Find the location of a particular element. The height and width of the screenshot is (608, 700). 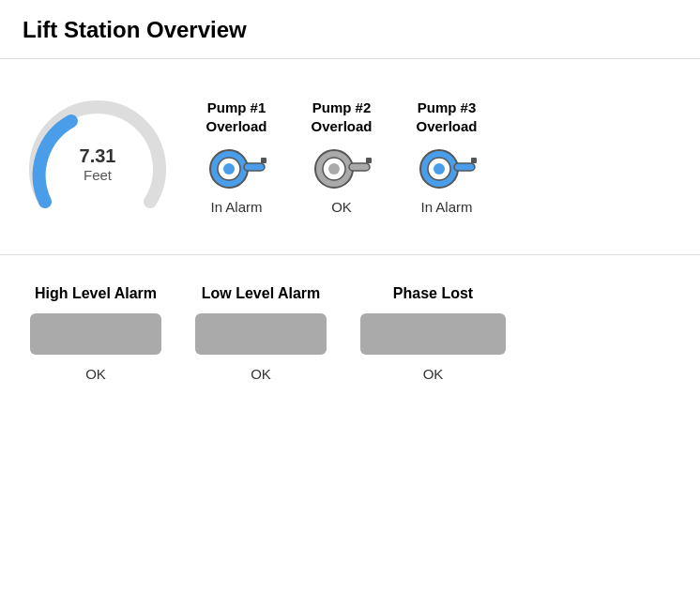

alarm-phase-lost-title: Phase Lost is located at coordinates (434, 294).